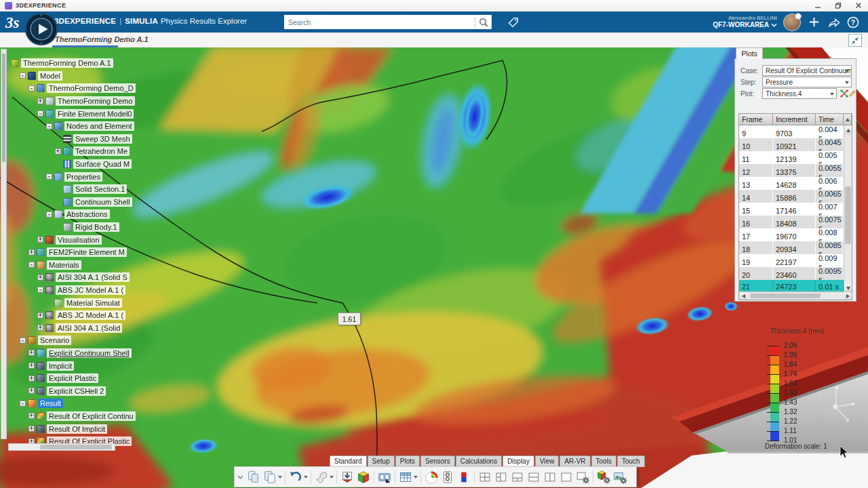  Describe the element at coordinates (62, 302) in the screenshot. I see `tree-item: Material Simulat` at that location.